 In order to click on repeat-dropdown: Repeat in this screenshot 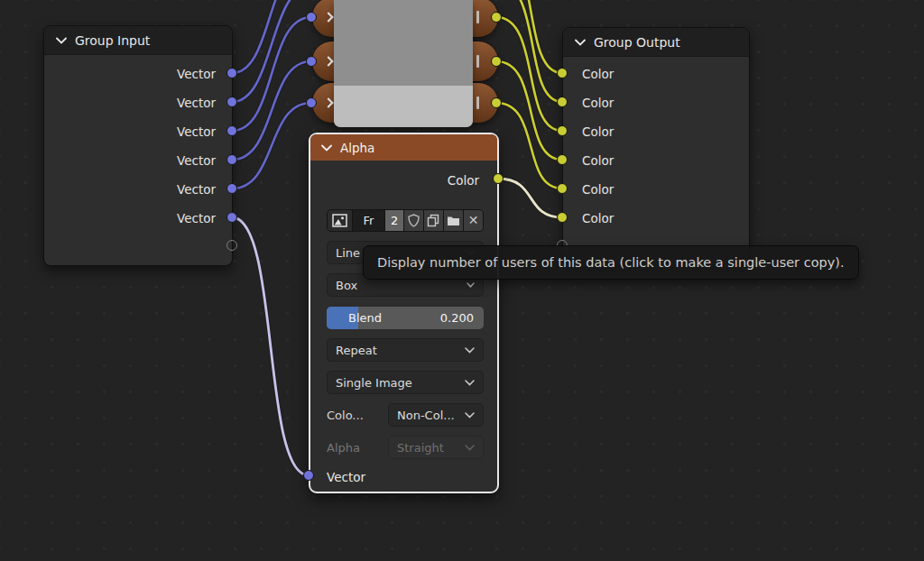, I will do `click(405, 350)`.